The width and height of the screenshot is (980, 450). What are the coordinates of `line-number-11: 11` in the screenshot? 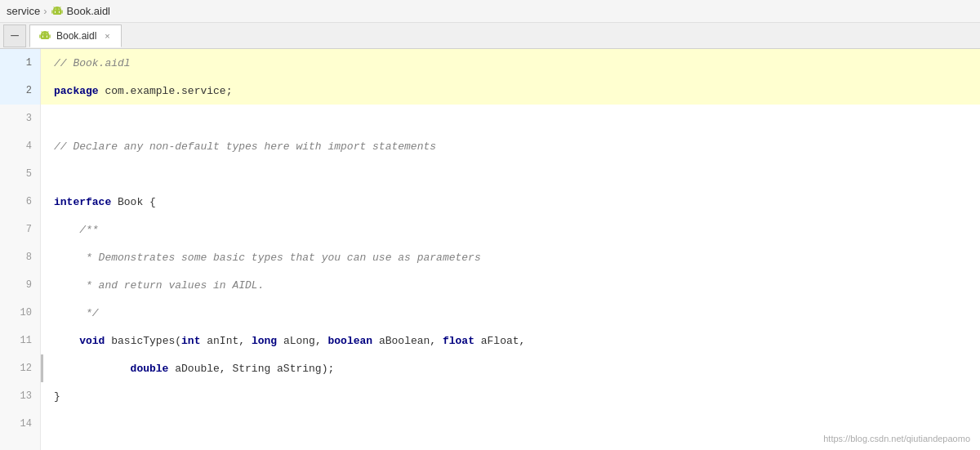 It's located at (20, 341).